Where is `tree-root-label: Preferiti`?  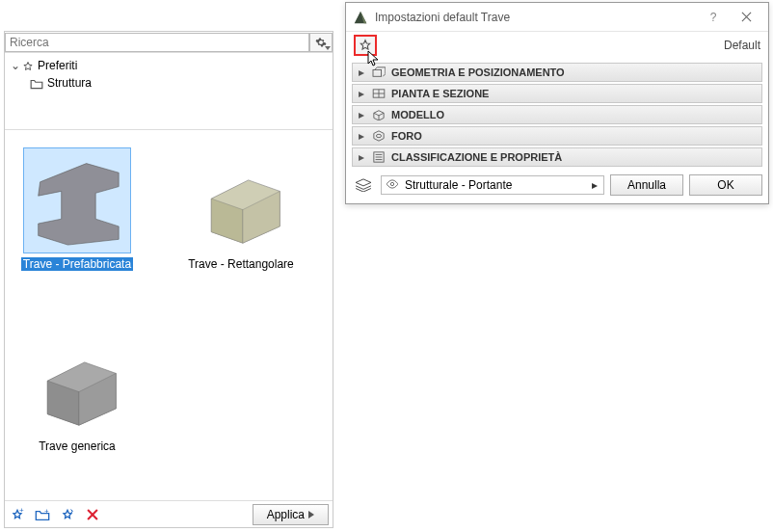
tree-root-label: Preferiti is located at coordinates (58, 66).